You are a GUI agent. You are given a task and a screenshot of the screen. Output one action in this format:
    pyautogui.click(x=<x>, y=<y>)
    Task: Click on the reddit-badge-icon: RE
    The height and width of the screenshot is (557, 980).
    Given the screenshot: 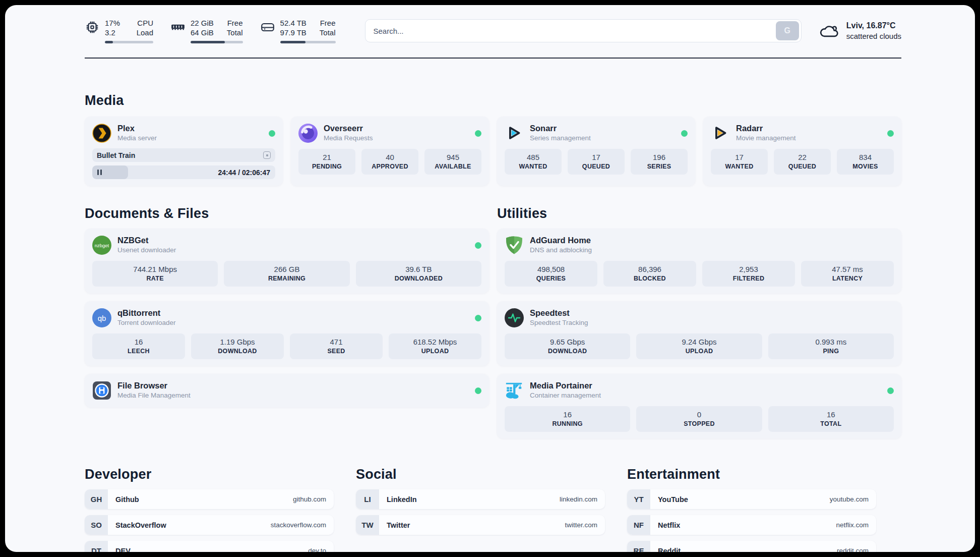 What is the action you would take?
    pyautogui.click(x=639, y=546)
    